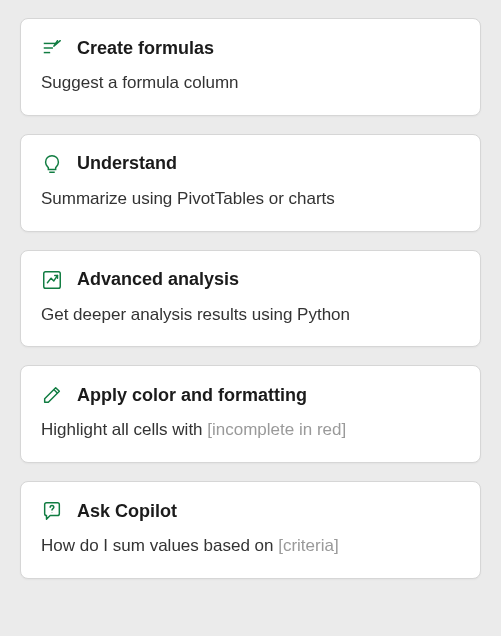 This screenshot has width=501, height=636. I want to click on card-description: Summarize using PivotTables or charts, so click(250, 199).